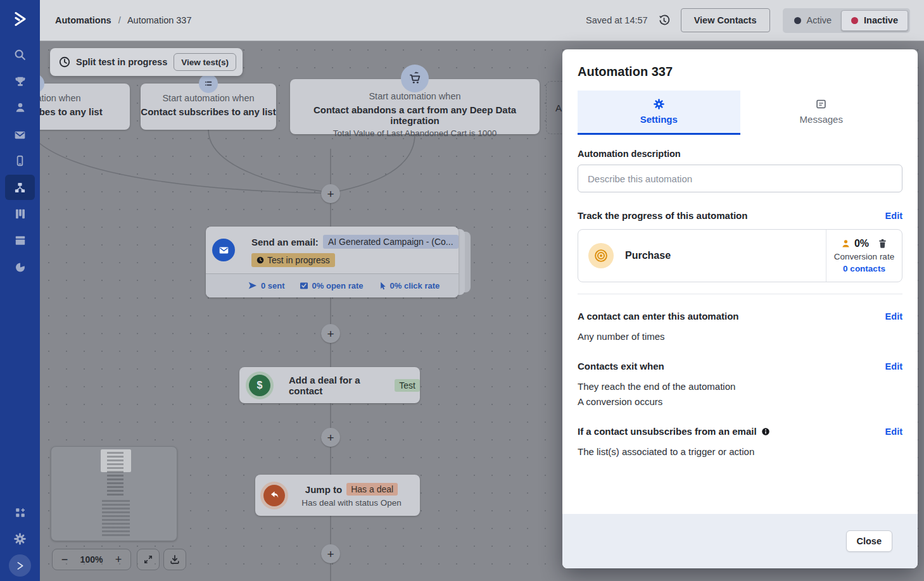 The width and height of the screenshot is (924, 581). I want to click on fit-to-screen-button, so click(148, 559).